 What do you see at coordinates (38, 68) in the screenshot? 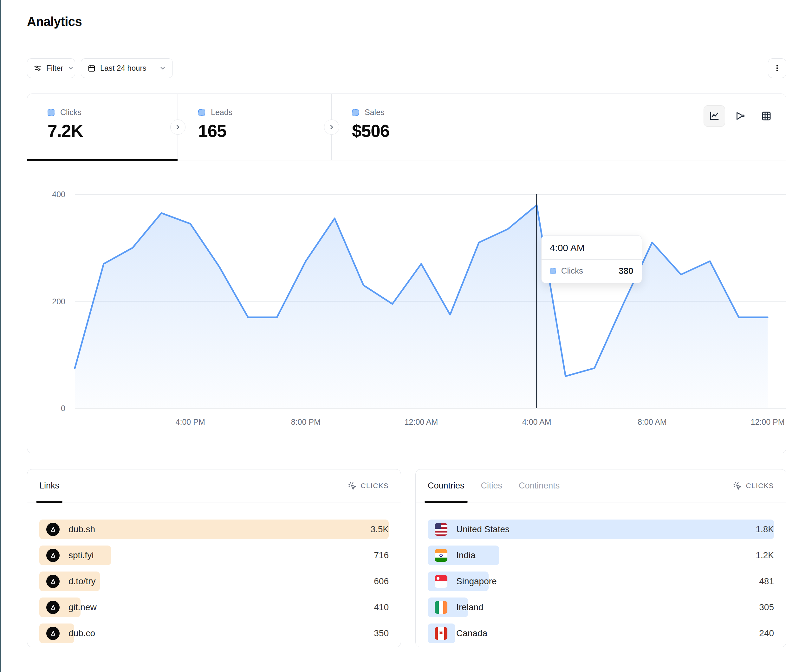
I see `filter-icon` at bounding box center [38, 68].